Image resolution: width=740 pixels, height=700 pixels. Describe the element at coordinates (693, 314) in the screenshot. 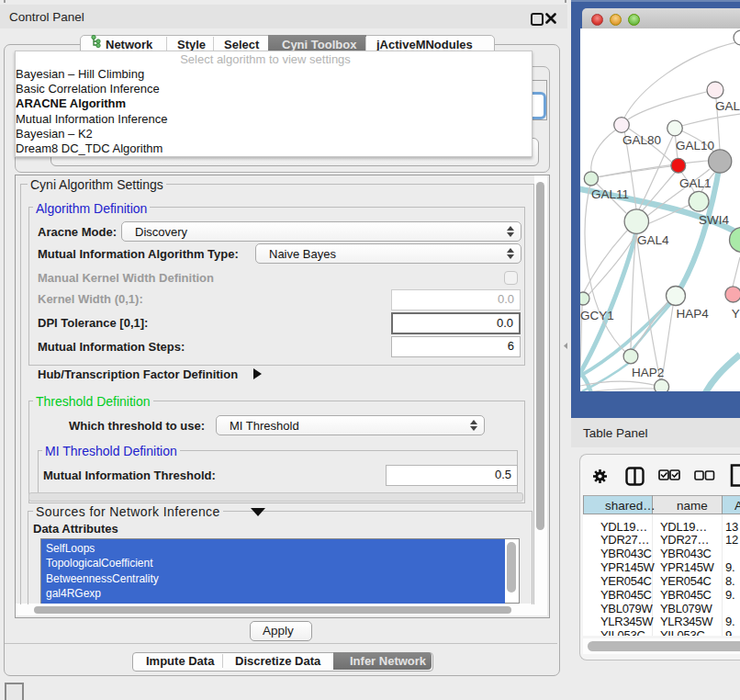

I see `svg-text: HAP4` at that location.